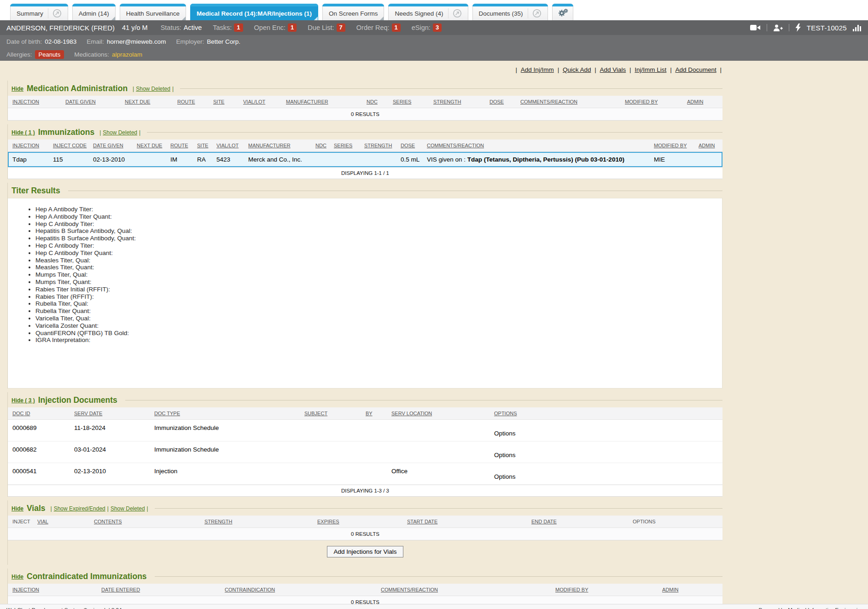 The width and height of the screenshot is (868, 609). Describe the element at coordinates (163, 590) in the screenshot. I see `col-date-entered: DATE ENTERED` at that location.